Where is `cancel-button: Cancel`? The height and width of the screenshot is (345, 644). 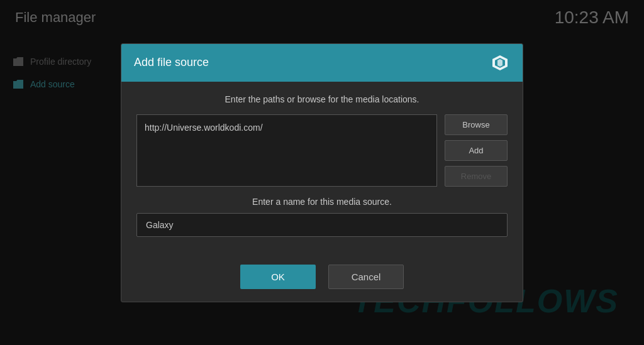
cancel-button: Cancel is located at coordinates (366, 277).